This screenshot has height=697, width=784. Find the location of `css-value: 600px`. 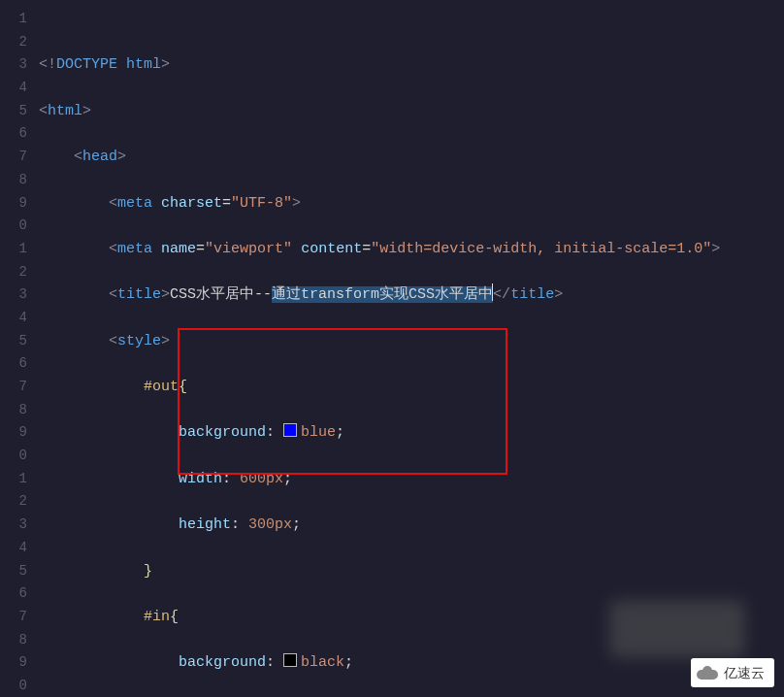

css-value: 600px is located at coordinates (262, 480).